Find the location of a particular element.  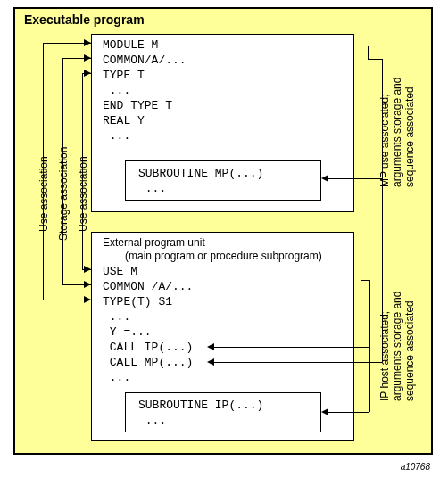

conn-a-bot-arrow is located at coordinates (87, 300).